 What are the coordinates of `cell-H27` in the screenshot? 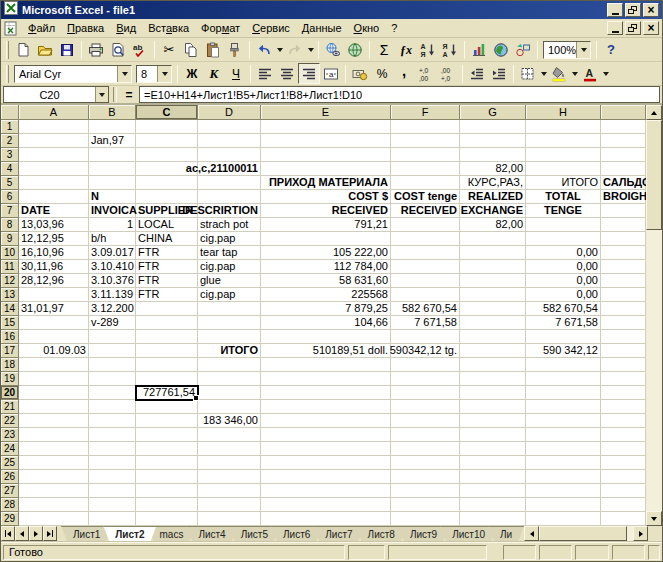 It's located at (564, 491).